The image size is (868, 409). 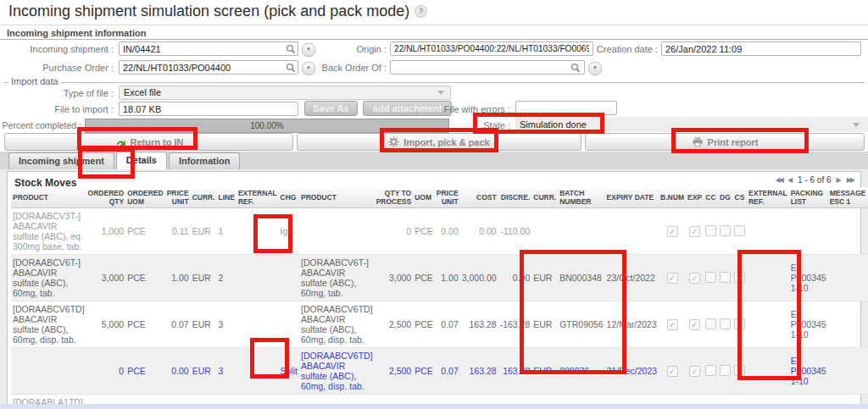 I want to click on gear-icon, so click(x=393, y=142).